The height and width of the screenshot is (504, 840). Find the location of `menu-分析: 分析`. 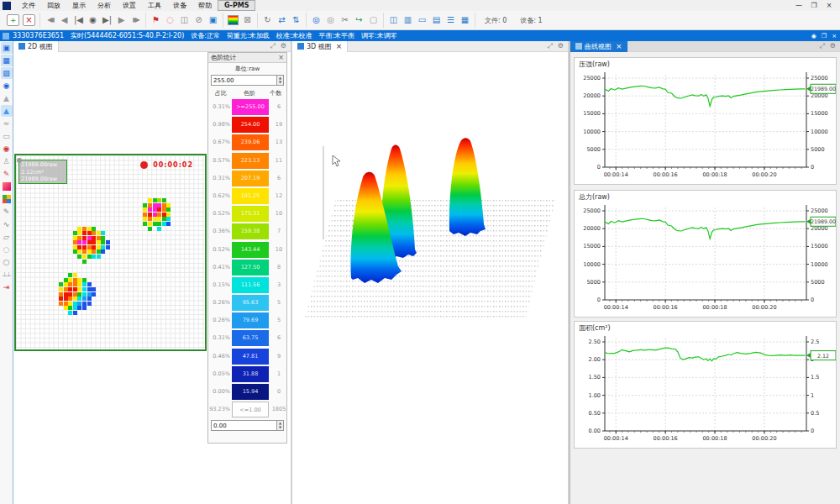

menu-分析: 分析 is located at coordinates (104, 5).